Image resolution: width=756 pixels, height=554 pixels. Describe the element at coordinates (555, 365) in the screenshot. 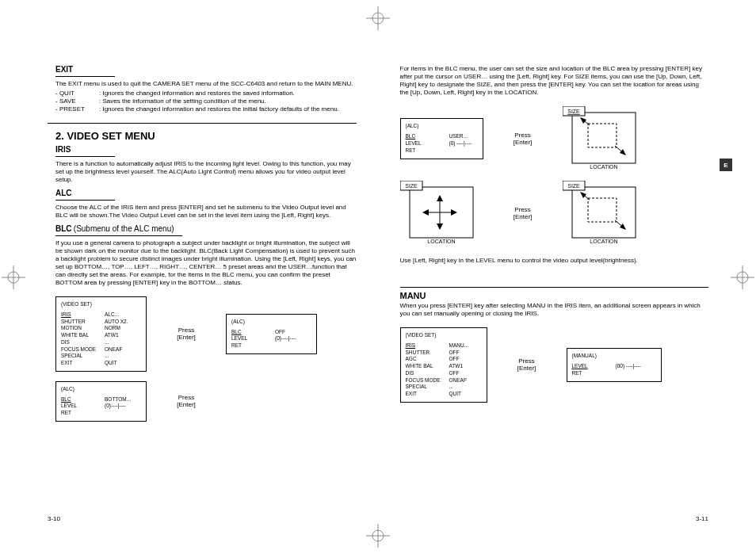

I see `diag-row-r3: (VIDEO SET)IRISMANU...SHUTTEROFFAGCOFFWH…` at that location.